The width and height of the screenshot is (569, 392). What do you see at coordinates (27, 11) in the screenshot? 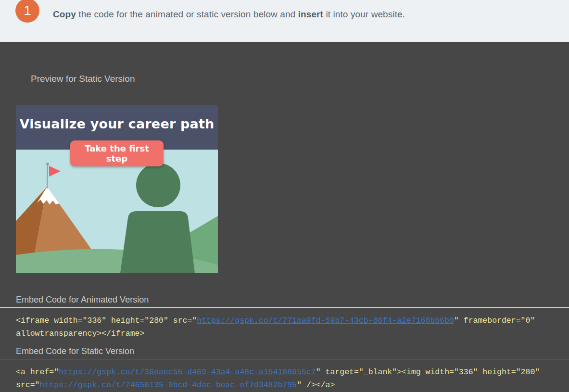
I see `step-number: 1` at bounding box center [27, 11].